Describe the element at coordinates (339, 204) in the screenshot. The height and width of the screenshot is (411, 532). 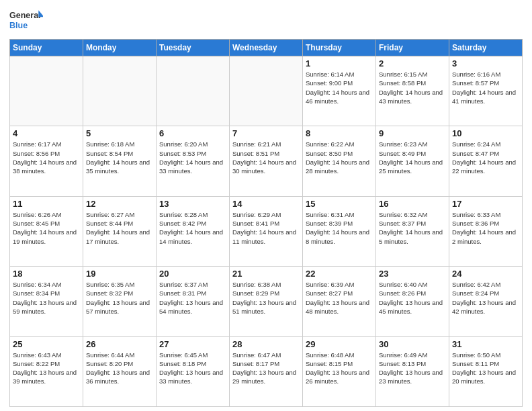
I see `day-number: 15` at that location.